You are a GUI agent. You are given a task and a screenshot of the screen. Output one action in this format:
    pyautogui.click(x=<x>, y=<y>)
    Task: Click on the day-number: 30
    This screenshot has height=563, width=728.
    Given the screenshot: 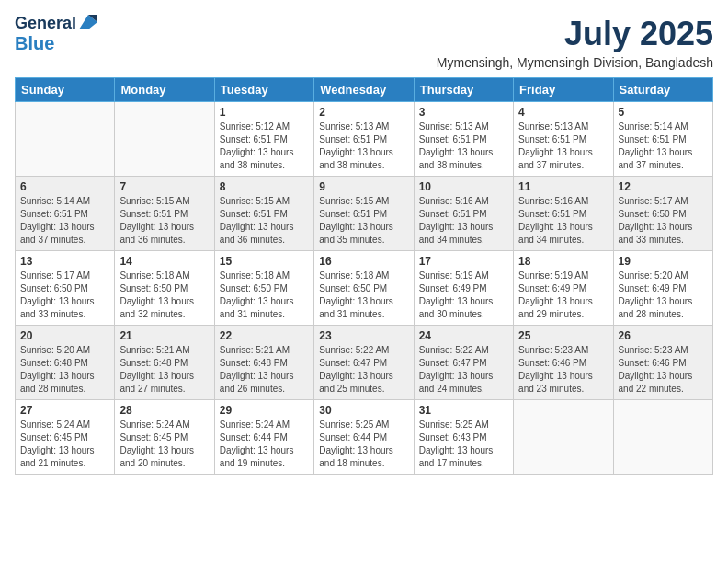 What is the action you would take?
    pyautogui.click(x=364, y=410)
    